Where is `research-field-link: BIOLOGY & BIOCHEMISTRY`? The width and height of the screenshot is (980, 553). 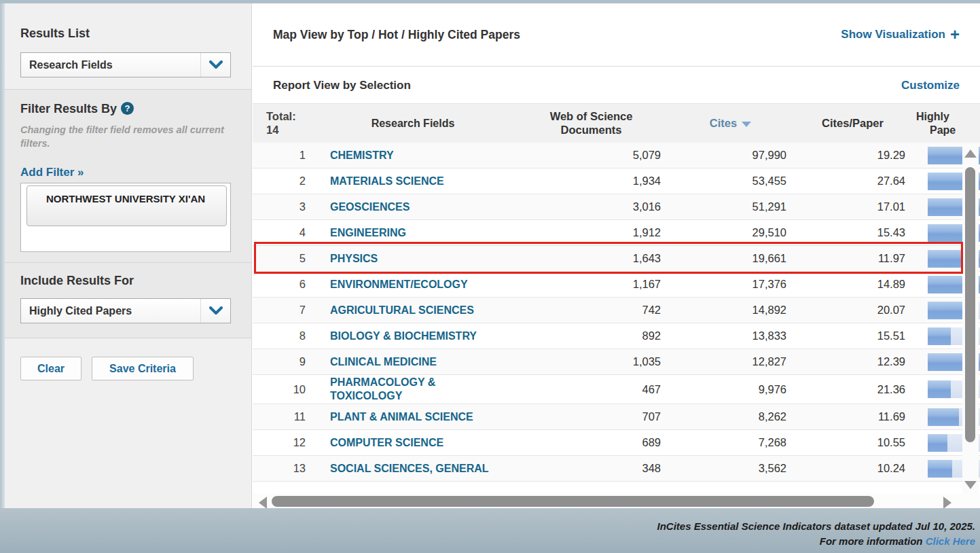 research-field-link: BIOLOGY & BIOCHEMISTRY is located at coordinates (403, 336).